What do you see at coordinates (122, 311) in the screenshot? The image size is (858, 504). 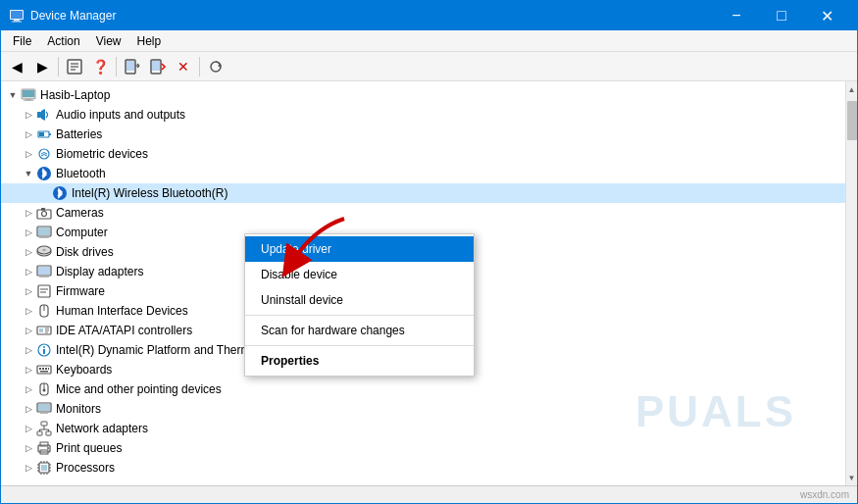 I see `hid-label: Human Interface Devices` at bounding box center [122, 311].